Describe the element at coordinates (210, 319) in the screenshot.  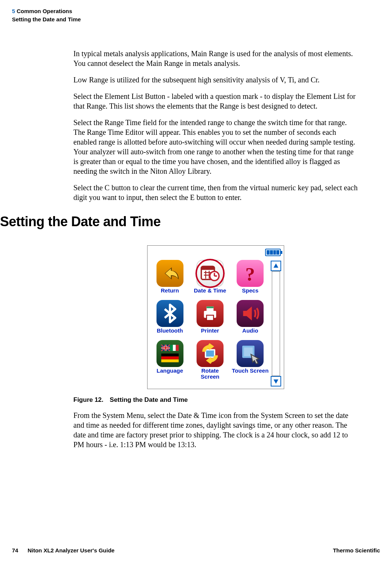
I see `menu-item-printer: Printer` at that location.